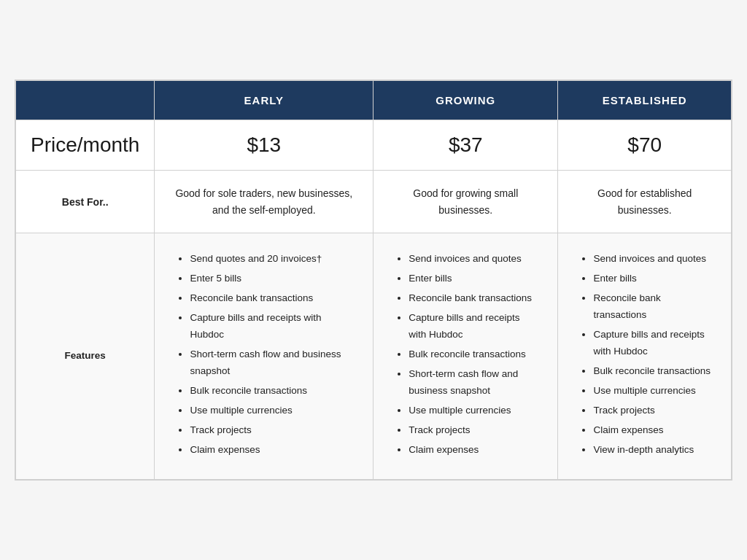 The height and width of the screenshot is (560, 747). I want to click on price-label: Price/month, so click(85, 146).